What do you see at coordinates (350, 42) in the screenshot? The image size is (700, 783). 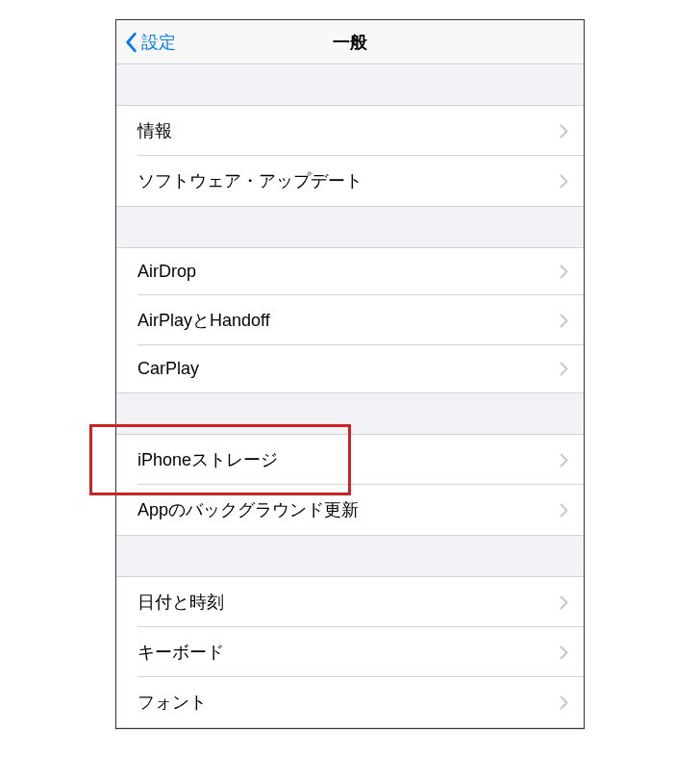 I see `navigation-bar: 設定 一般` at bounding box center [350, 42].